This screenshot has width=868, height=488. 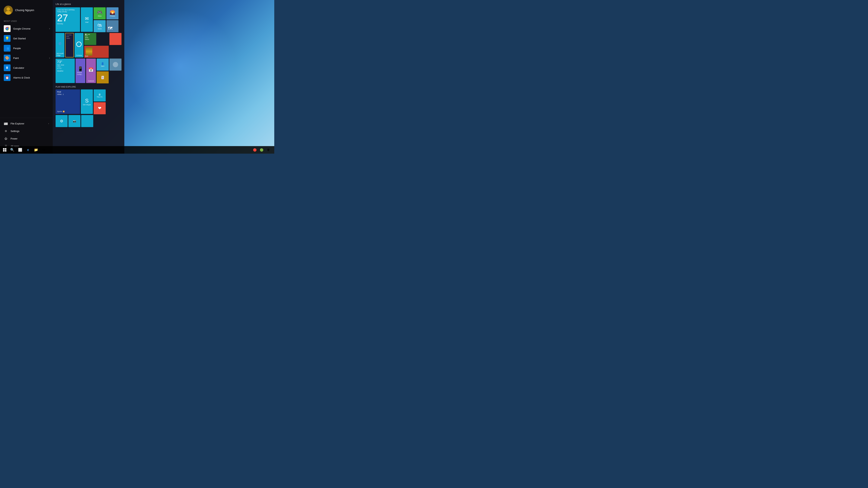 What do you see at coordinates (44, 150) in the screenshot?
I see `taskbar-store: 🛍` at bounding box center [44, 150].